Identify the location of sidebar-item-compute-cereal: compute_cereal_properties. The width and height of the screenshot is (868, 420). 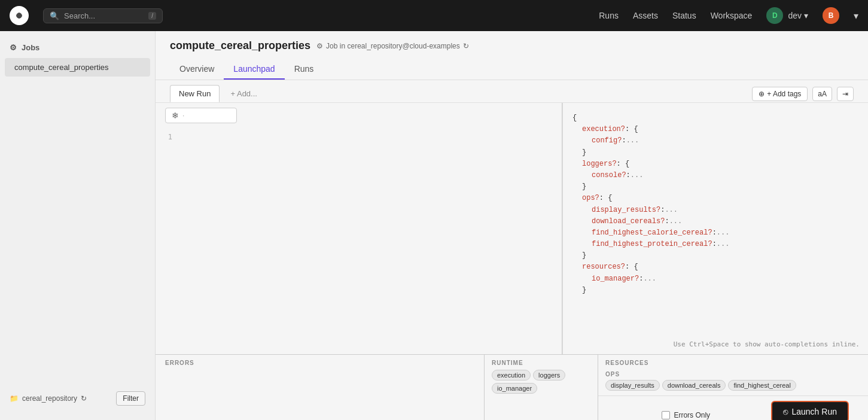
(78, 67).